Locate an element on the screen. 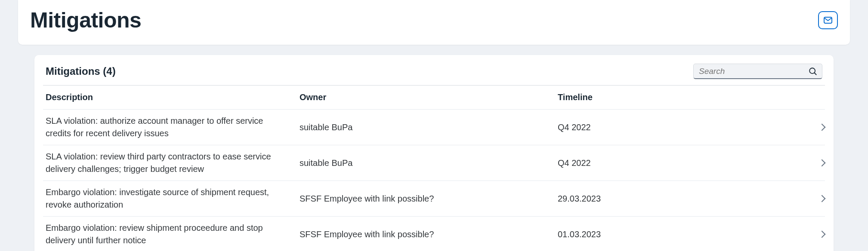  search-icon is located at coordinates (813, 71).